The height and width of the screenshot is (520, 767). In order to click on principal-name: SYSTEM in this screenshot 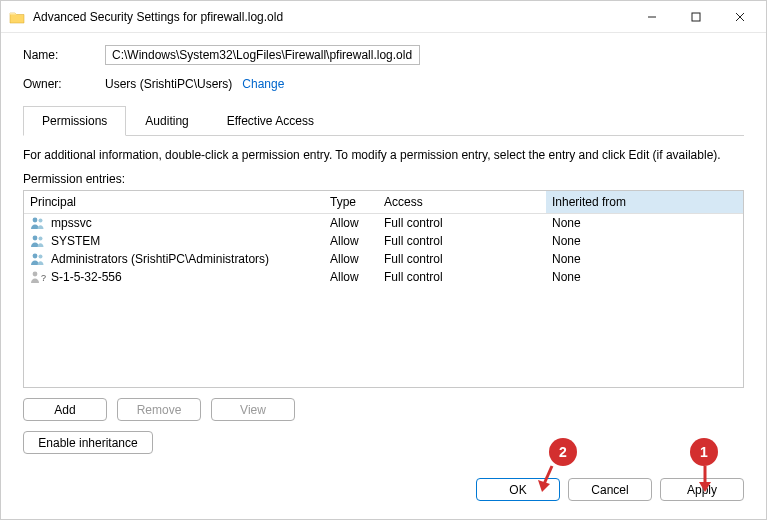, I will do `click(76, 241)`.